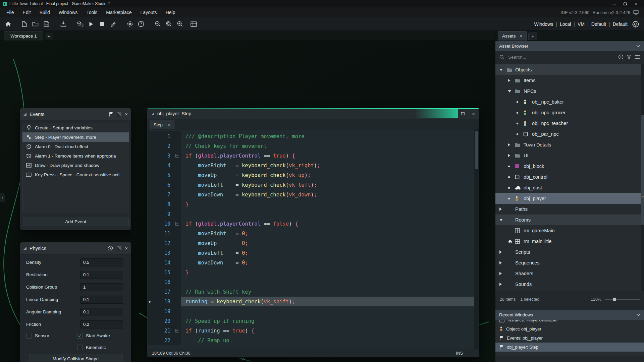  Describe the element at coordinates (311, 175) in the screenshot. I see `code-line-5: 5 moveUp = keyboard_check(vk_up);` at that location.